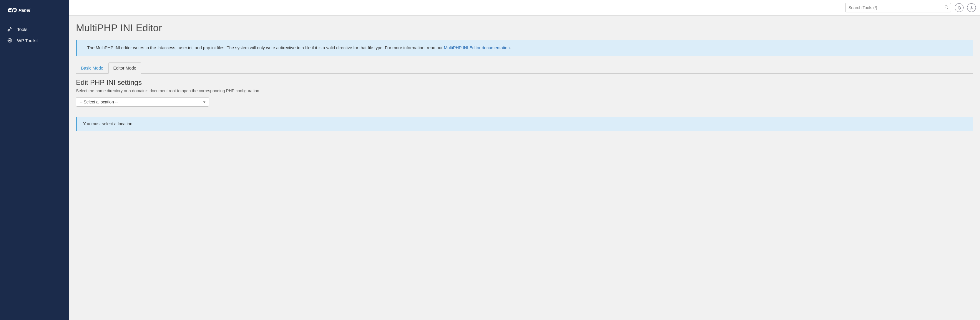  Describe the element at coordinates (142, 102) in the screenshot. I see `location-select: -- Select a location --` at that location.